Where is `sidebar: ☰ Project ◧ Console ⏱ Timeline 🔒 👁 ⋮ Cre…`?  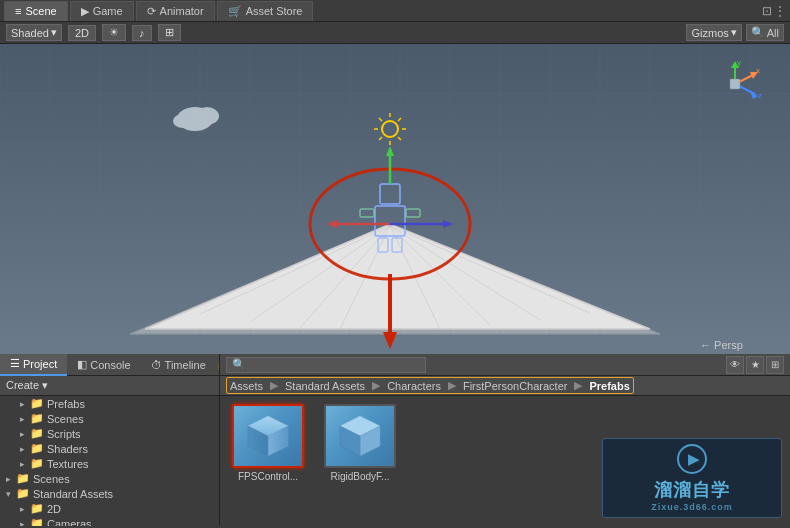
sidebar: ☰ Project ◧ Console ⏱ Timeline 🔒 👁 ⋮ Cre… is located at coordinates (110, 440).